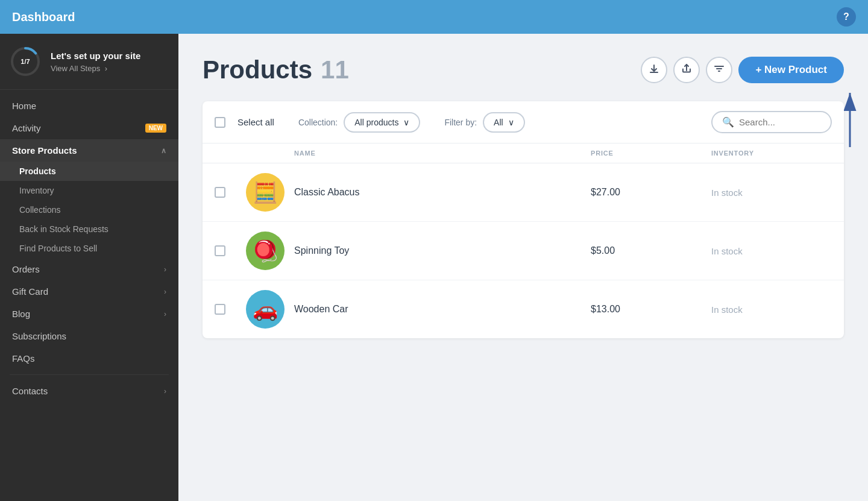  Describe the element at coordinates (89, 210) in the screenshot. I see `store-products-subnav: Products Inventory Collections Back in S…` at that location.